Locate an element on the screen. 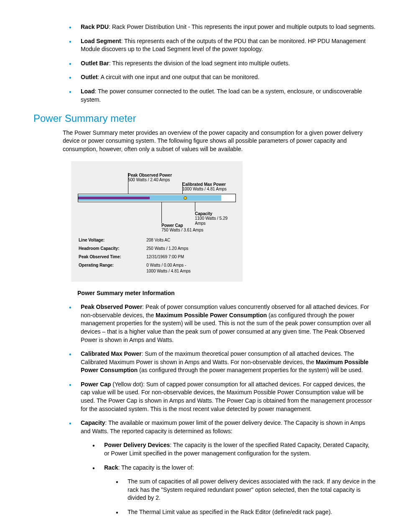 Image resolution: width=399 pixels, height=532 pixels. info-heading: Power Summary meter Information is located at coordinates (200, 293).